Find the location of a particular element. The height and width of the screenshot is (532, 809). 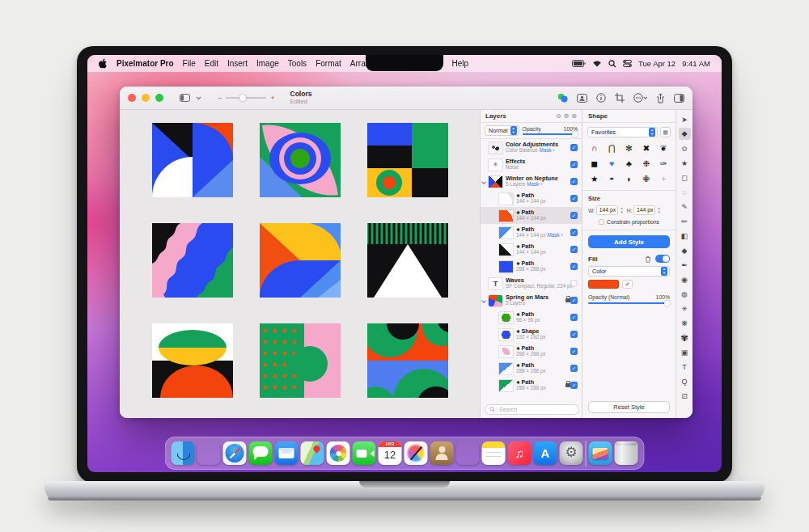

star-shape: ★ is located at coordinates (594, 179).